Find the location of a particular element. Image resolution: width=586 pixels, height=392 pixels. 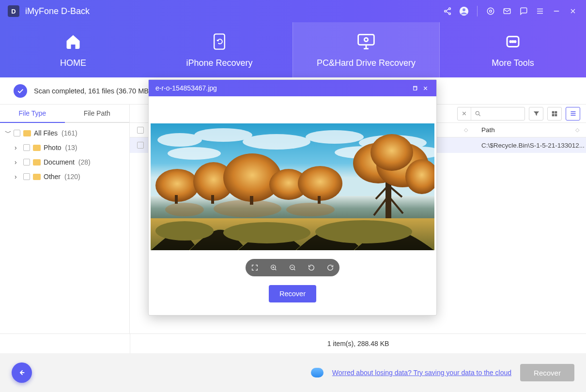

filter-button is located at coordinates (536, 114).